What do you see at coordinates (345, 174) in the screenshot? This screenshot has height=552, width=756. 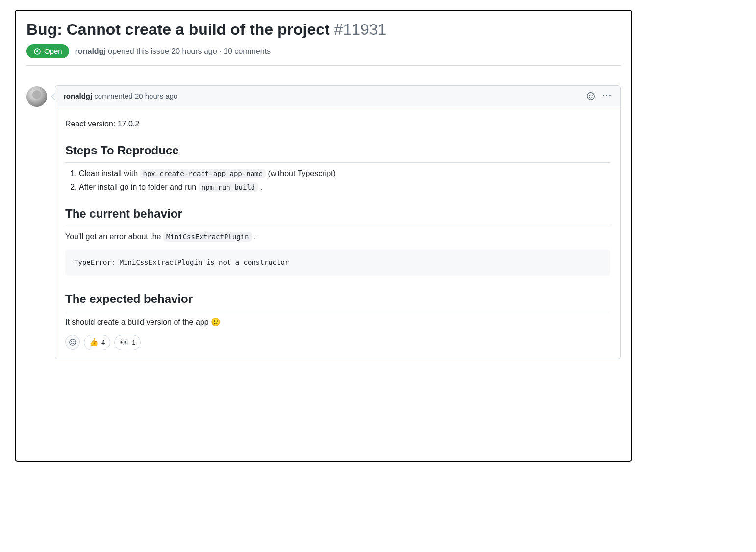 I see `list-item: Clean install with npx create-react-app …` at bounding box center [345, 174].